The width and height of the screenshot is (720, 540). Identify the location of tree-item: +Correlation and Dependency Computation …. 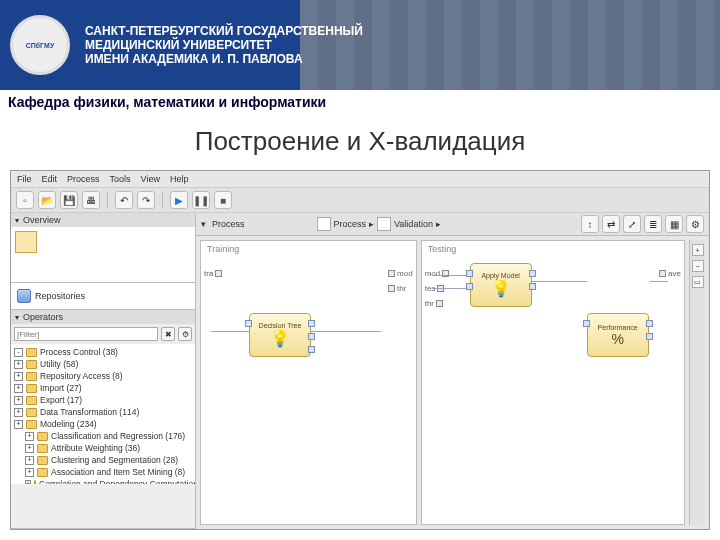
(103, 481).